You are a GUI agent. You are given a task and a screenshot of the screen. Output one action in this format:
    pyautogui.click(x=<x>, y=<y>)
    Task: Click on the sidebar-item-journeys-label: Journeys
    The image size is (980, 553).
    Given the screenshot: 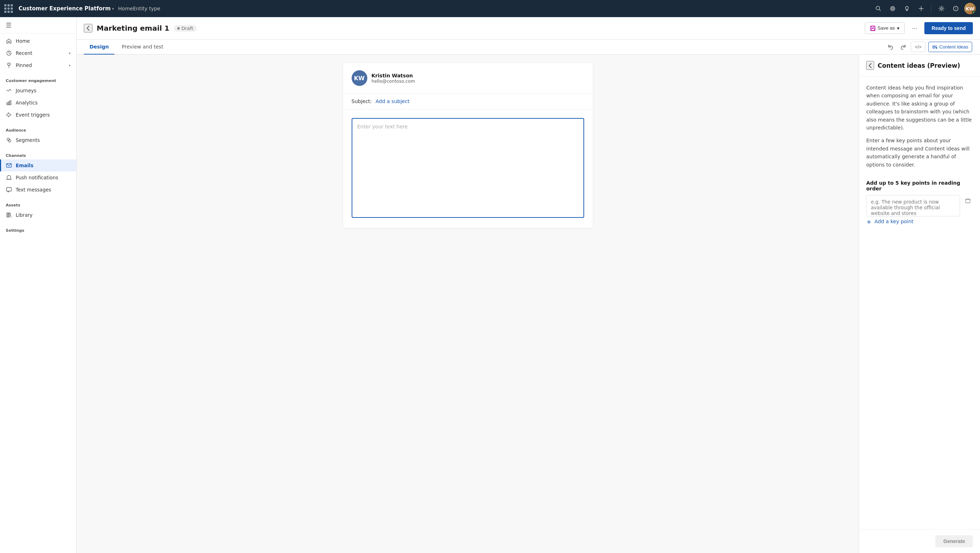 What is the action you would take?
    pyautogui.click(x=43, y=91)
    